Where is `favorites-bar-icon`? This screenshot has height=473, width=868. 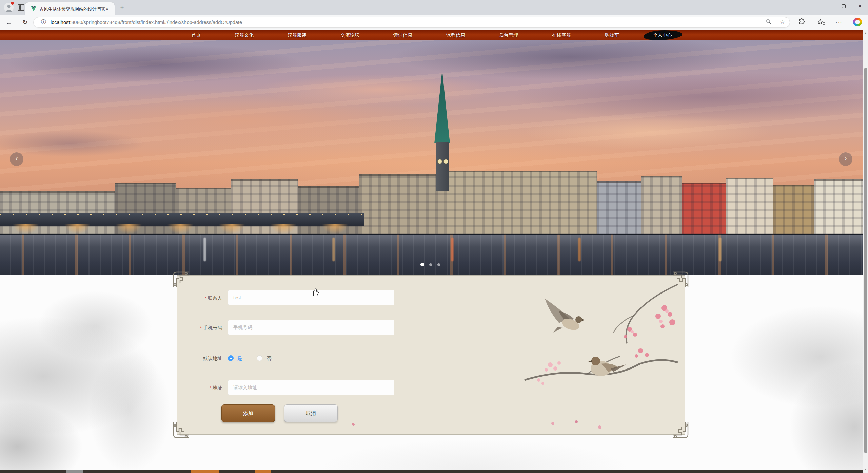 favorites-bar-icon is located at coordinates (822, 22).